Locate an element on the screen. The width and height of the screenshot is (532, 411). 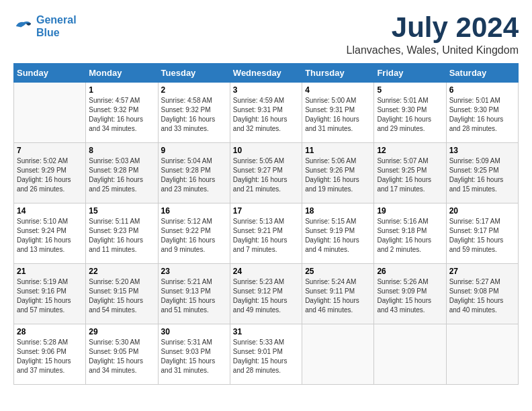
day-number: 27 is located at coordinates (482, 271).